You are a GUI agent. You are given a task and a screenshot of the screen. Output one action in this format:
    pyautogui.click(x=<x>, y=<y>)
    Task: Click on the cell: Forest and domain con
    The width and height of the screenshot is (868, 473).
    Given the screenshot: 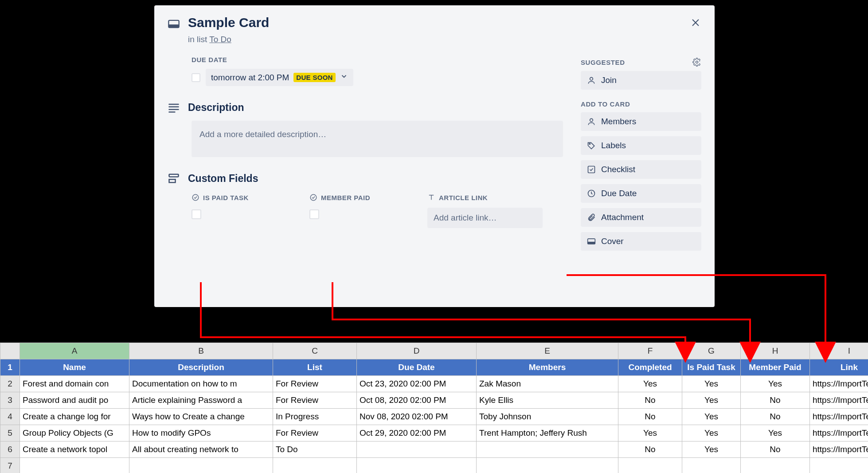 What is the action you would take?
    pyautogui.click(x=74, y=384)
    